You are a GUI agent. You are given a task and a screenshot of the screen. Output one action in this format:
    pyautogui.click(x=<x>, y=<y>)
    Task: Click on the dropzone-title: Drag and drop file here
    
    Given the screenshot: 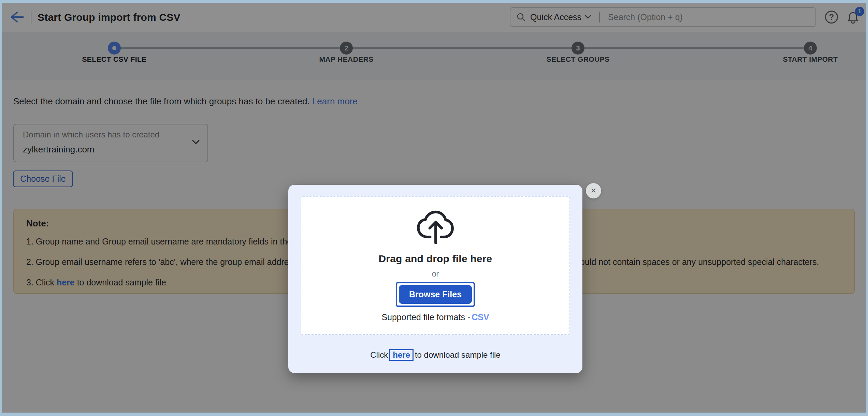 What is the action you would take?
    pyautogui.click(x=435, y=259)
    